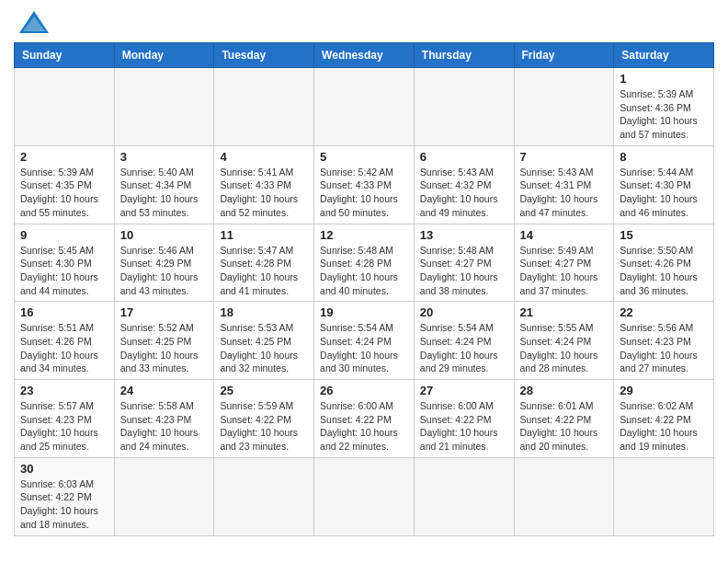 Image resolution: width=728 pixels, height=563 pixels. What do you see at coordinates (264, 156) in the screenshot?
I see `day-number: 4` at bounding box center [264, 156].